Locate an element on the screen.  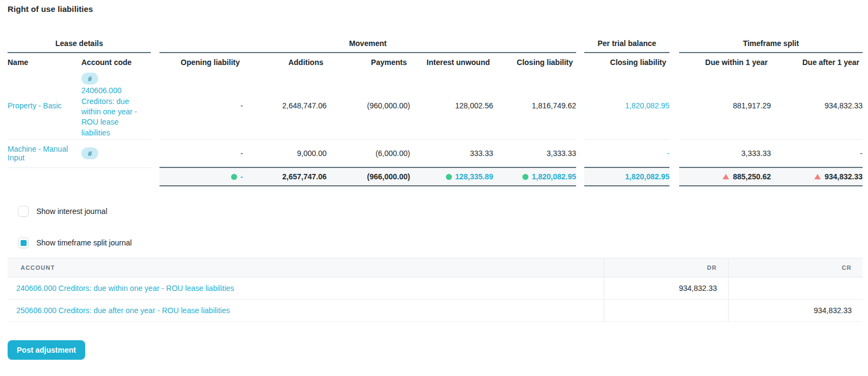
col-closing-liability: Closing liability is located at coordinates (535, 62).